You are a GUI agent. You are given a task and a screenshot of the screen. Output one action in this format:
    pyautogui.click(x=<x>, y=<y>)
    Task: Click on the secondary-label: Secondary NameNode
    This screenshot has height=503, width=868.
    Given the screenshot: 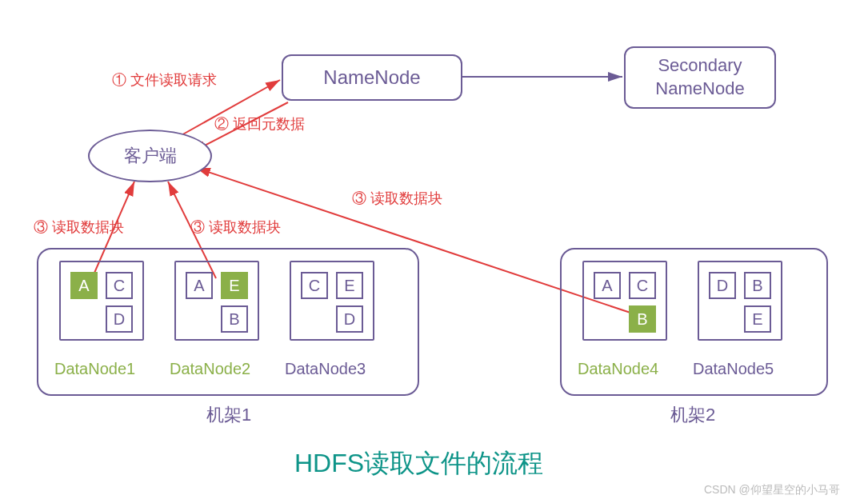 What is the action you would take?
    pyautogui.click(x=699, y=77)
    